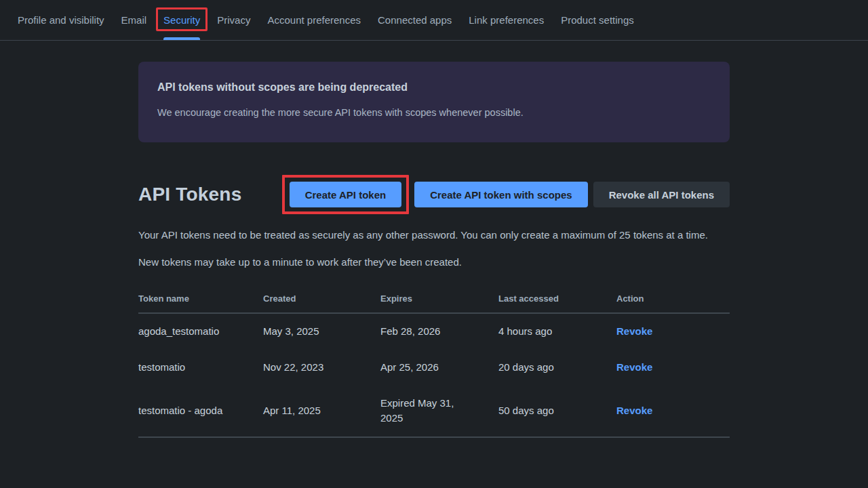 This screenshot has width=868, height=488. Describe the element at coordinates (321, 331) in the screenshot. I see `cell-created: May 3, 2025` at that location.